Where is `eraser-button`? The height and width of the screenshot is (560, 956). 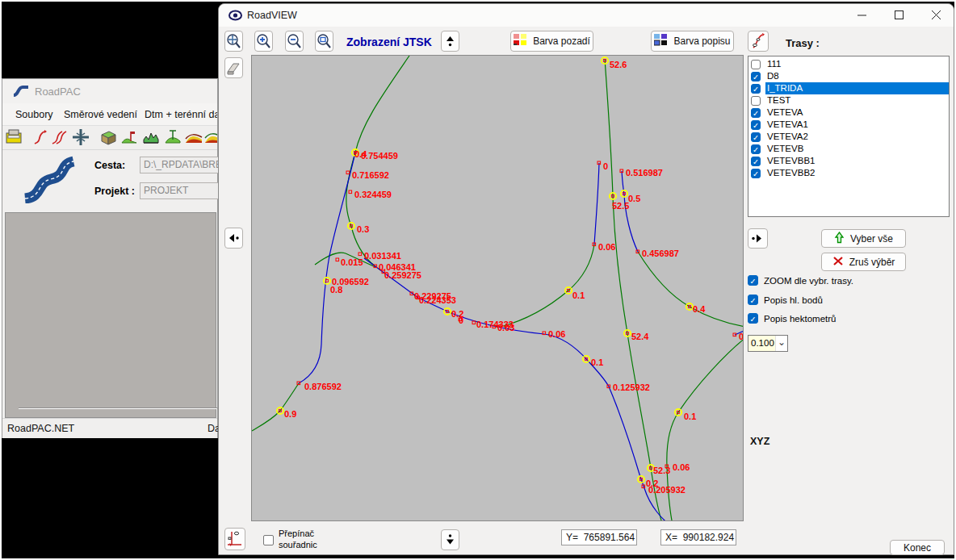
eraser-button is located at coordinates (234, 68).